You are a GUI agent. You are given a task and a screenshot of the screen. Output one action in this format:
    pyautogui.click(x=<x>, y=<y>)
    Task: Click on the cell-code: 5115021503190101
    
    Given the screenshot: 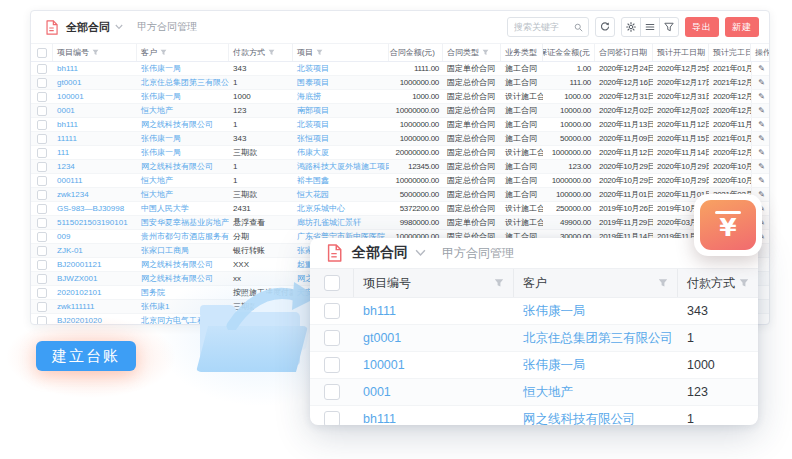 What is the action you would take?
    pyautogui.click(x=95, y=222)
    